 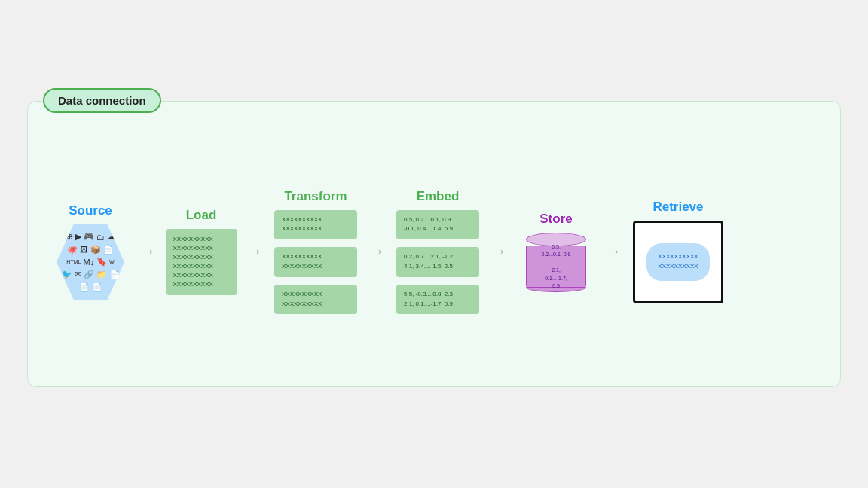 What do you see at coordinates (96, 250) in the screenshot?
I see `source-icon-8: 📦` at bounding box center [96, 250].